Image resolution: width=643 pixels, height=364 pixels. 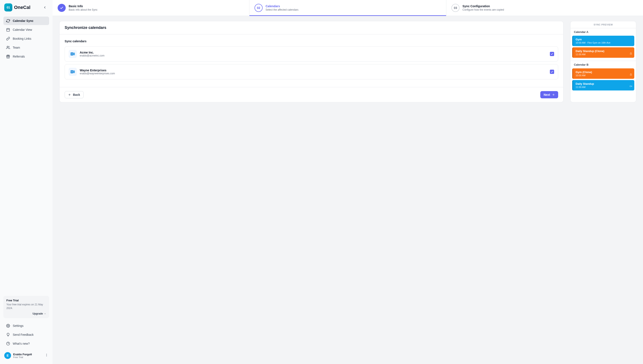 I want to click on panel-actions: Back Next, so click(x=311, y=94).